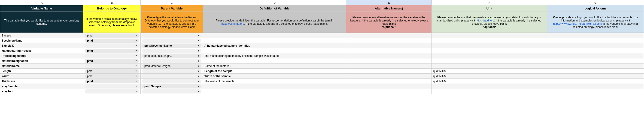 Image resolution: width=644 pixels, height=139 pixels. Describe the element at coordinates (172, 66) in the screenshot. I see `parent-variable-dropdown: pmd:MaterialDesigna…▼` at that location.